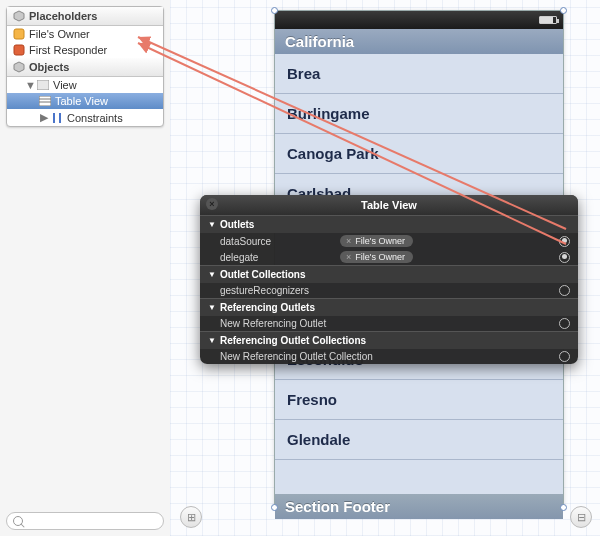 The image size is (600, 536). Describe the element at coordinates (389, 274) in the screenshot. I see `outlet-collections-group-header: ▼Outlet Collections` at that location.